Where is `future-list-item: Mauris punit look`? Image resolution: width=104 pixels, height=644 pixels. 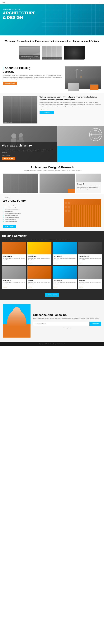
future-list-item: Mauris punit look is located at coordinates (32, 211).